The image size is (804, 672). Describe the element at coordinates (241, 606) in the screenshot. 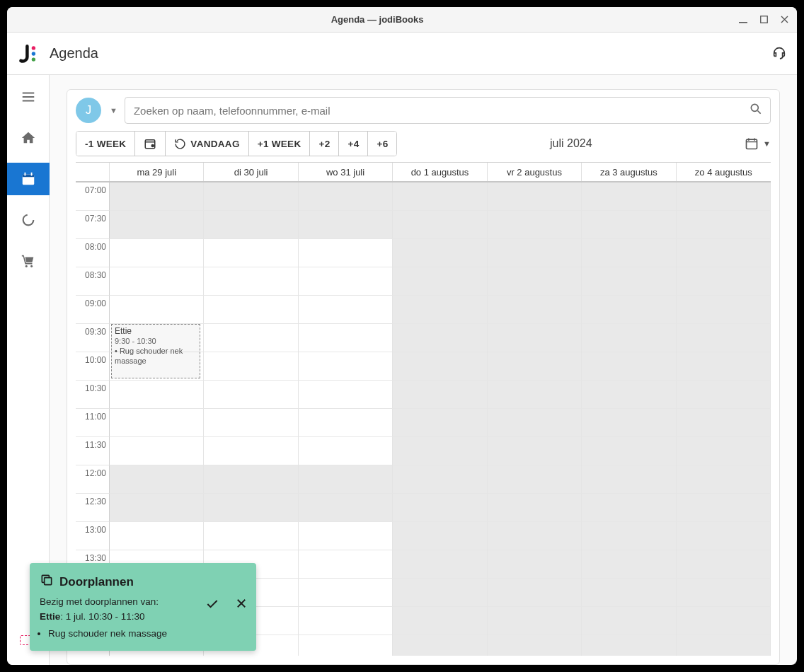

I see `toast-cancel-button` at that location.